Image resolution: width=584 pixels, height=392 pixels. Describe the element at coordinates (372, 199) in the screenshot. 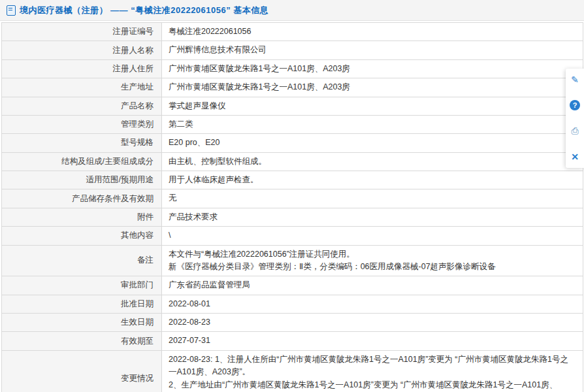

I see `row-value: 无` at that location.